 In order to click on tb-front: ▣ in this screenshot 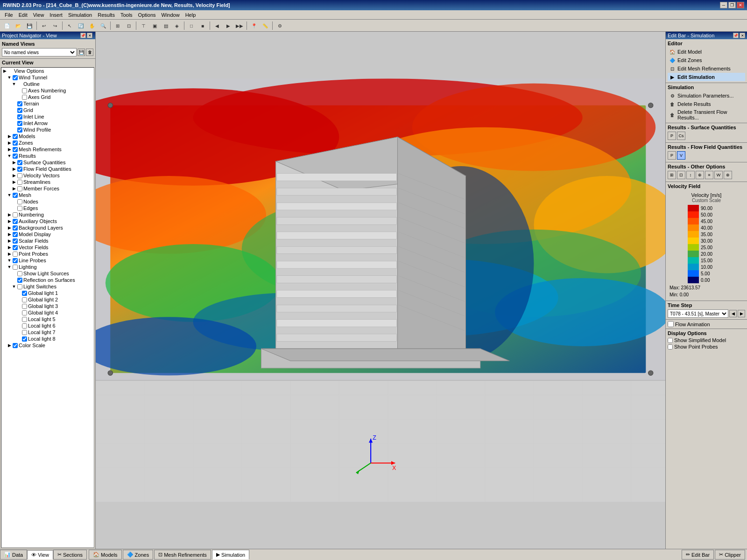, I will do `click(155, 26)`.